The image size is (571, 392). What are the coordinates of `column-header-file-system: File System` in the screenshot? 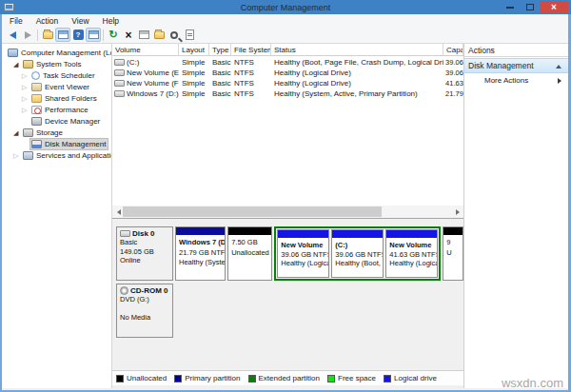 It's located at (251, 49).